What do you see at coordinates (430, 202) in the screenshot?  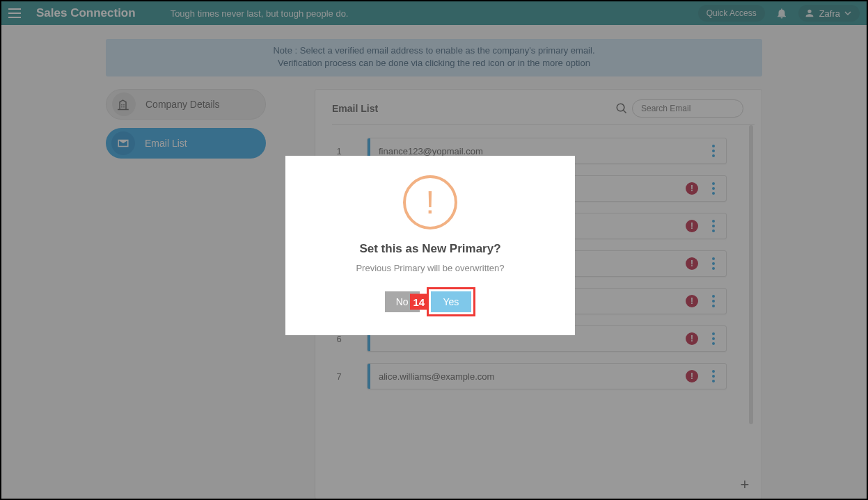 I see `warning-icon: !` at bounding box center [430, 202].